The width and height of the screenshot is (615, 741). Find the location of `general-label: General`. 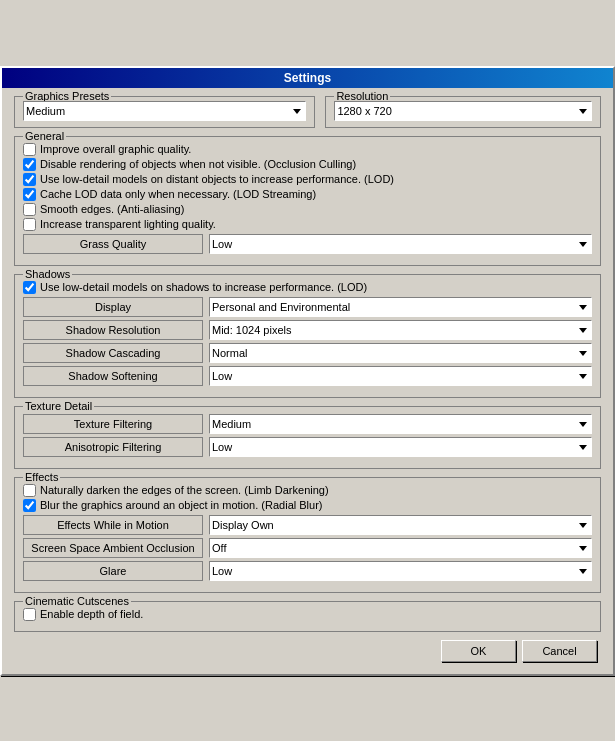

general-label: General is located at coordinates (44, 136).